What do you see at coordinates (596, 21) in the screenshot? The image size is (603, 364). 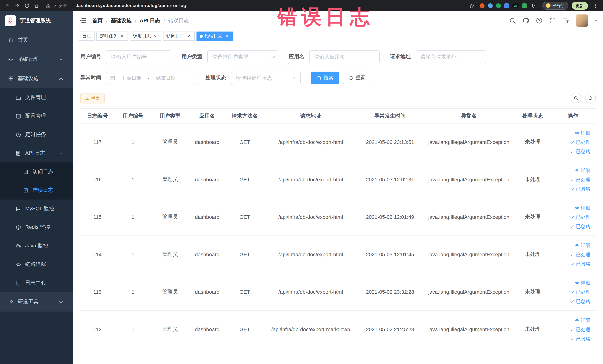 I see `caret-down-icon` at bounding box center [596, 21].